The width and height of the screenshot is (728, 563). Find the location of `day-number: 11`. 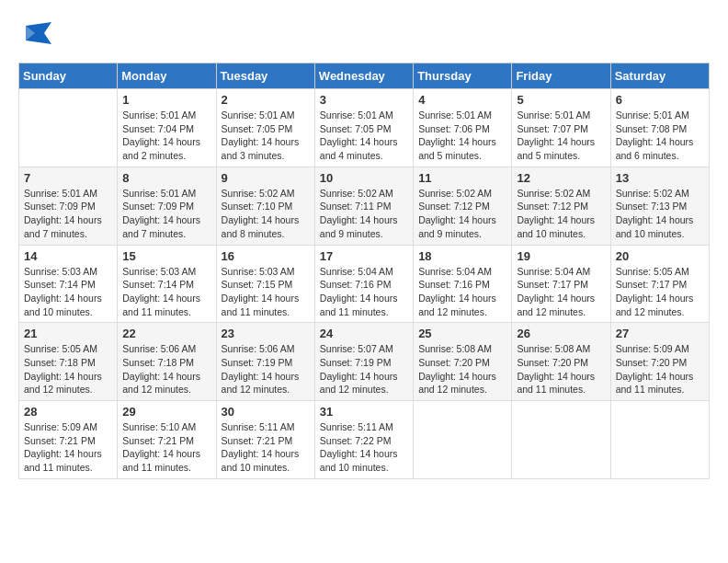

day-number: 11 is located at coordinates (462, 178).